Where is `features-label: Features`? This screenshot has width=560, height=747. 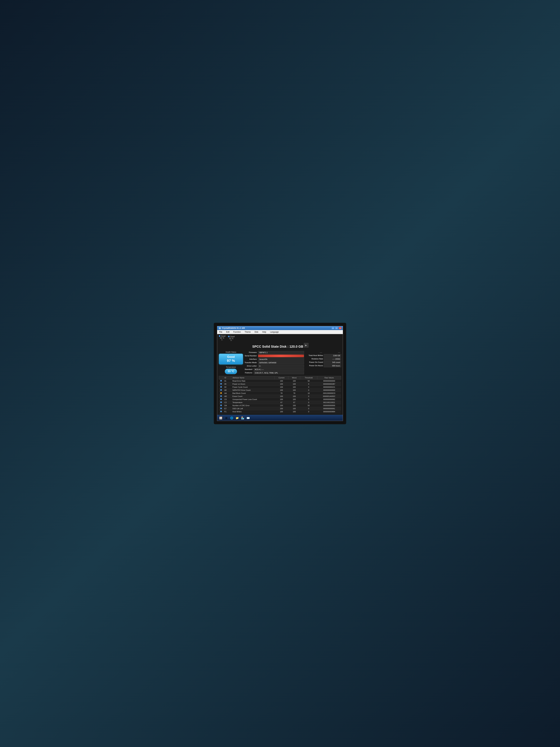 features-label: Features is located at coordinates (248, 373).